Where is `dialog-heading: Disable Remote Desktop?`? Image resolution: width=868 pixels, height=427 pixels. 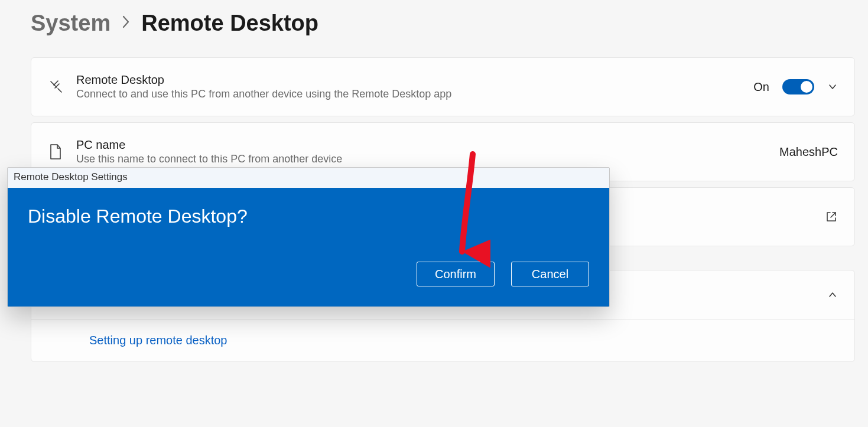 dialog-heading: Disable Remote Desktop? is located at coordinates (308, 216).